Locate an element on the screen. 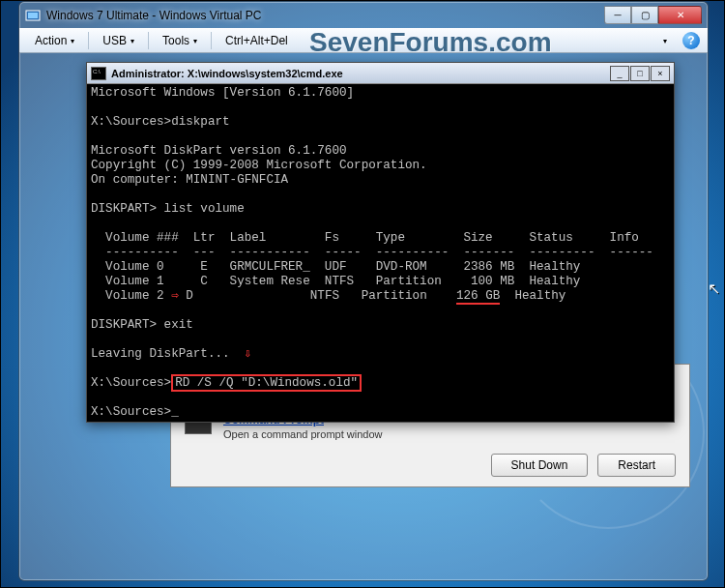 The height and width of the screenshot is (588, 725). menu-usb: USB▾ is located at coordinates (118, 41).